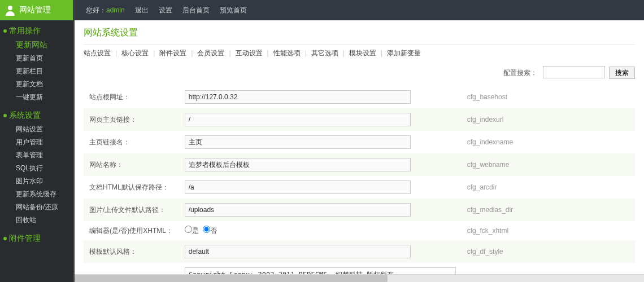 This screenshot has height=282, width=644. What do you see at coordinates (41, 239) in the screenshot?
I see `sidebar-group-title: 附件管理` at bounding box center [41, 239].